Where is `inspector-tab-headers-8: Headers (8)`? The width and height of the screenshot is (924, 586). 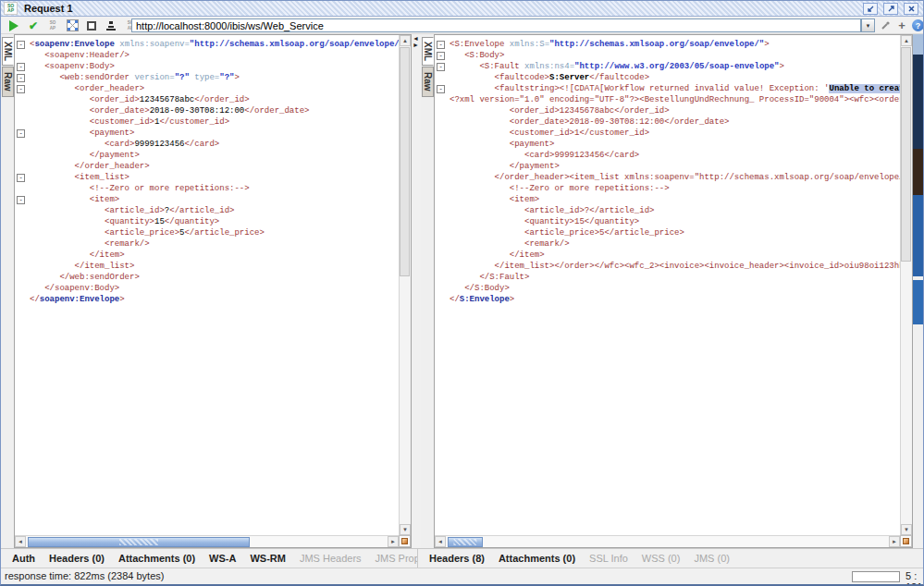
inspector-tab-headers-8: Headers (8) is located at coordinates (457, 558).